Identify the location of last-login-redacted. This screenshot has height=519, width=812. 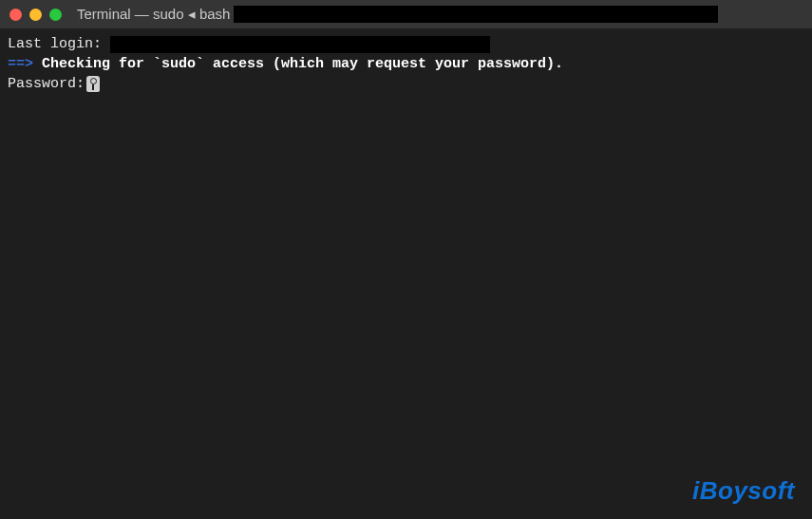
(300, 45).